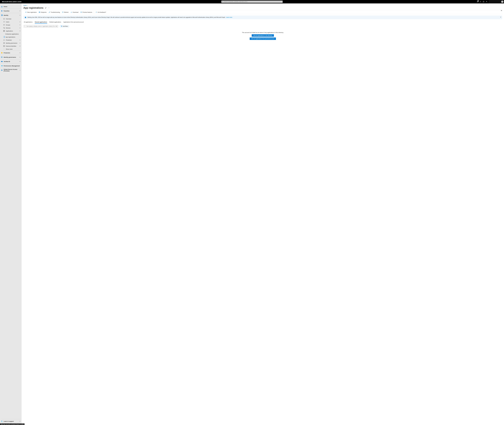  I want to click on add-filters-label: Add filters, so click(65, 26).